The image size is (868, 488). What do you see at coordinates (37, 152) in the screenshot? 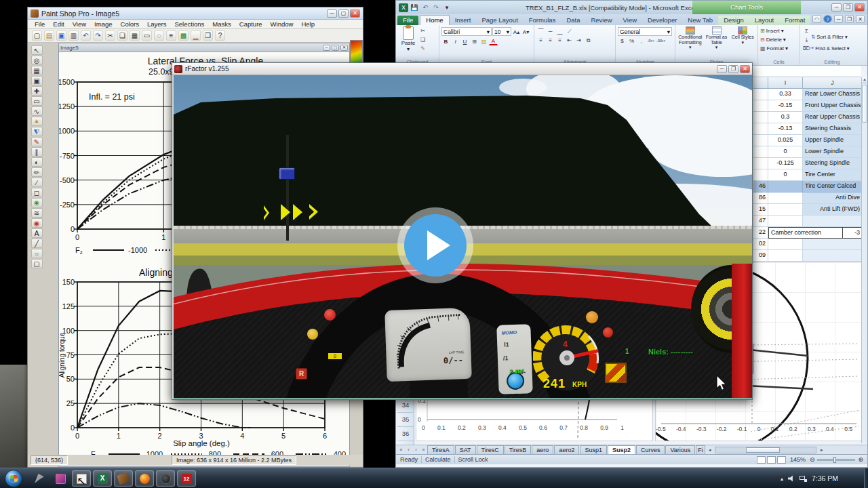
I see `clone-brush-icon: ∥` at bounding box center [37, 152].